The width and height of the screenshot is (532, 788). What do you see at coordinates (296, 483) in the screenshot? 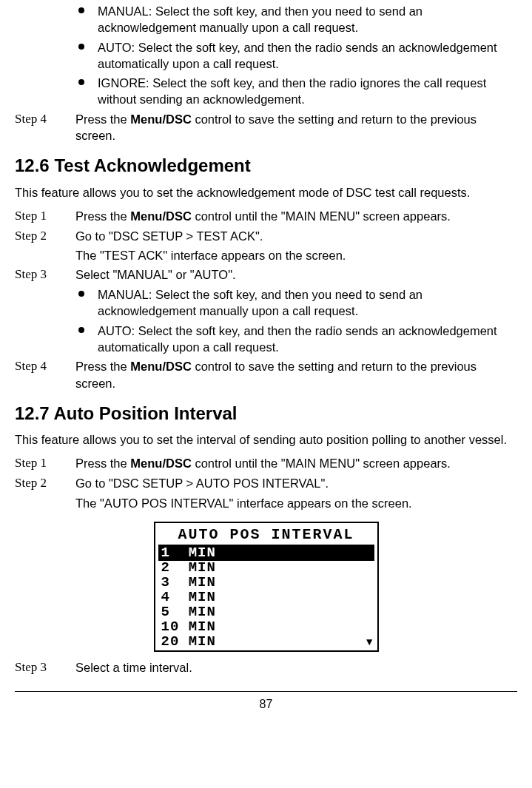
I see `text: Go to "DSC SETUP > AUTO POS INTERVAL".` at bounding box center [296, 483].